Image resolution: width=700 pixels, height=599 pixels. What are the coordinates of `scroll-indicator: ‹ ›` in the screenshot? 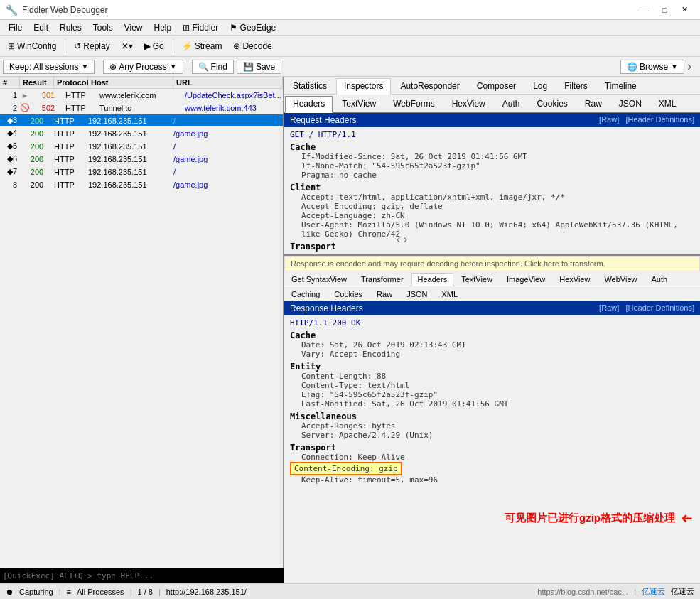 It's located at (402, 239).